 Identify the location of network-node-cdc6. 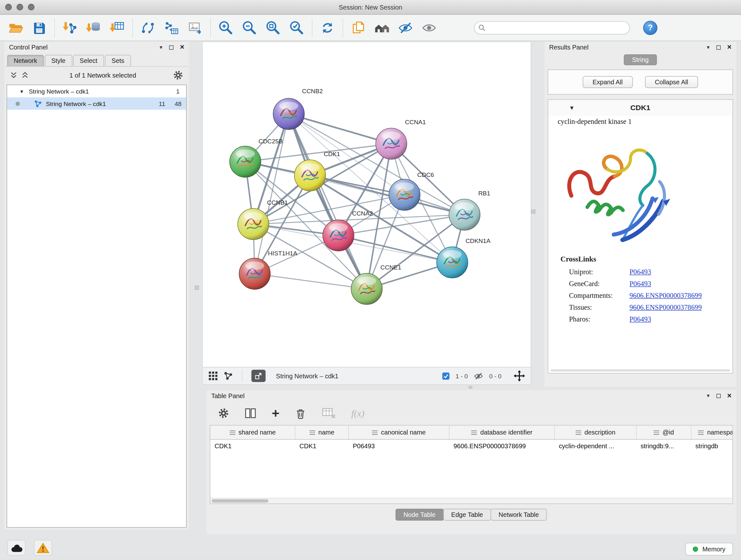
(405, 195).